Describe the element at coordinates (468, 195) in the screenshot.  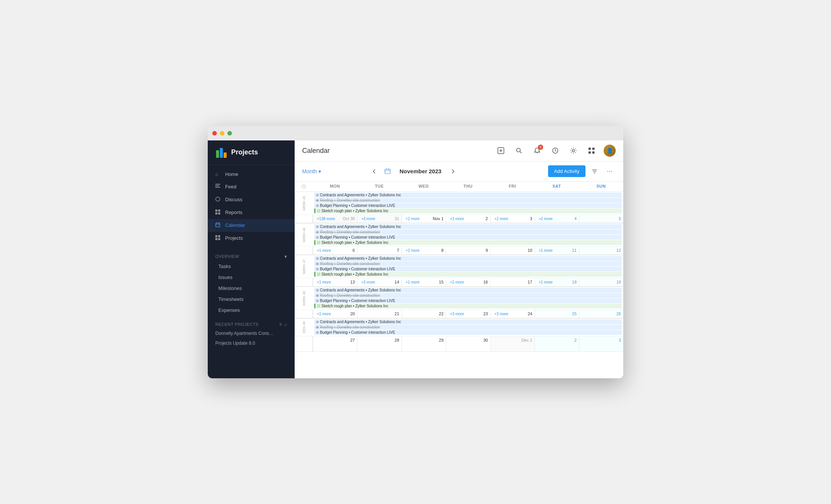
I see `event-contracts-w45: ⊕ Contracts and Agreements • Zylker Solu…` at that location.